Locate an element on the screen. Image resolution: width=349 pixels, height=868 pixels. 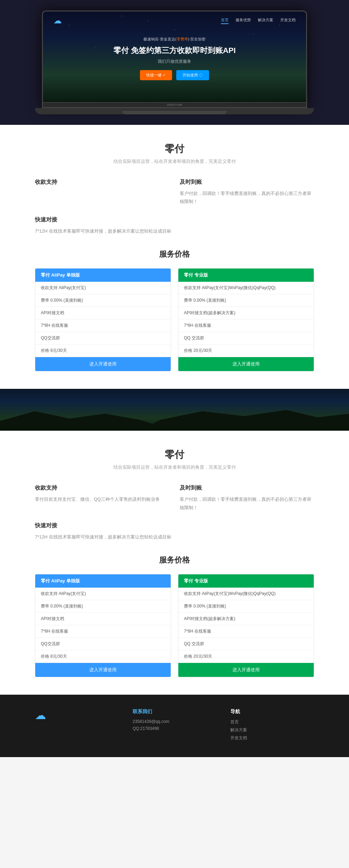
pricing3-f3: API对接文档 is located at coordinates (103, 619).